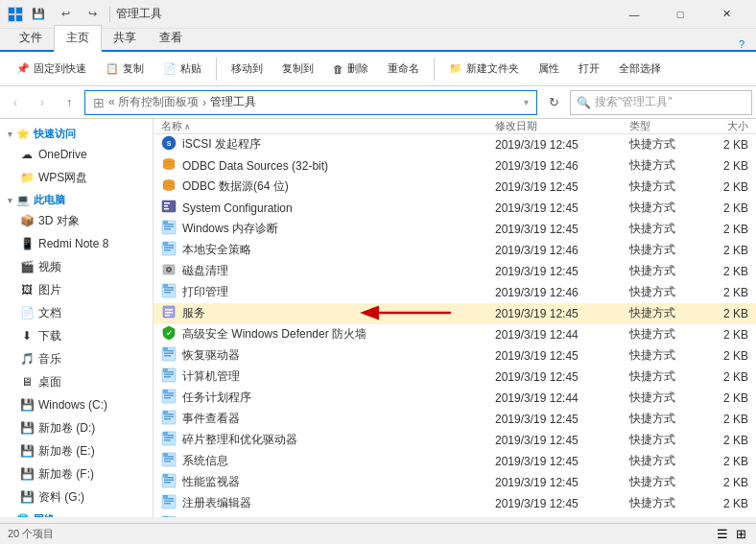 Image resolution: width=756 pixels, height=544 pixels. Describe the element at coordinates (320, 355) in the screenshot. I see `file-name: 恢复驱动器` at that location.